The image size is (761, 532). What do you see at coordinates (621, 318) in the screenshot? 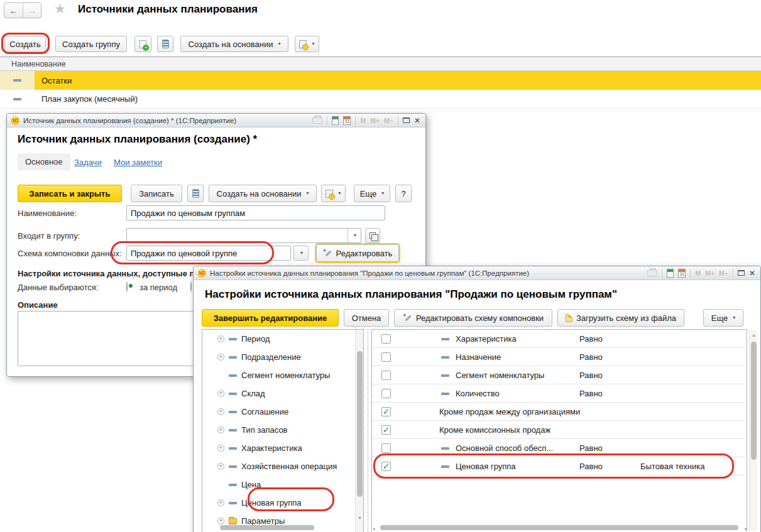
I see `load-schema-button: Загрузить схему из файла` at bounding box center [621, 318].